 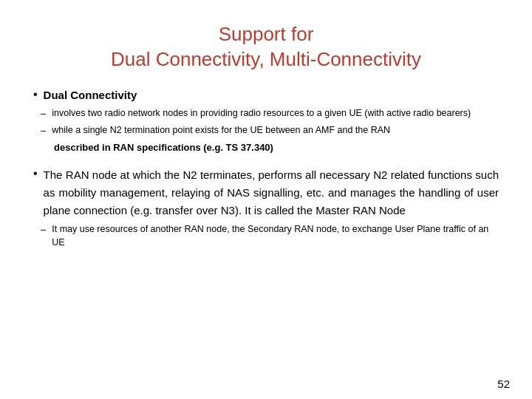 I want to click on subbullet-1-1-marker: –, so click(x=43, y=114).